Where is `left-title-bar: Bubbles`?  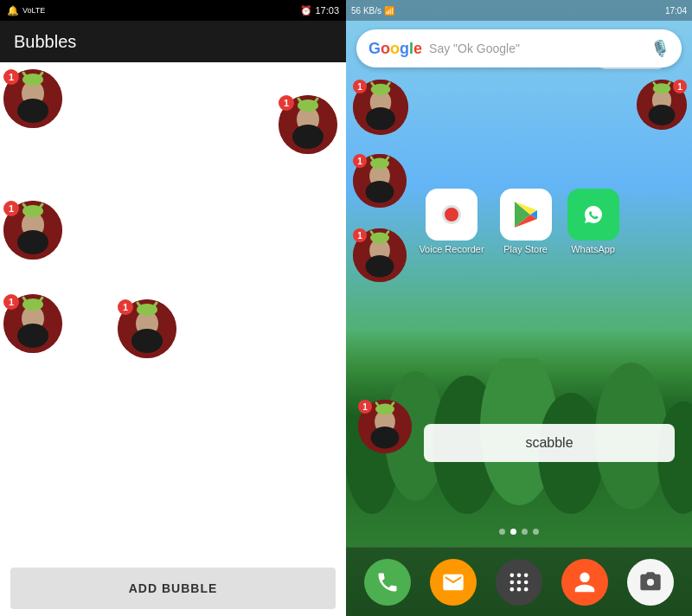
left-title-bar: Bubbles is located at coordinates (173, 42).